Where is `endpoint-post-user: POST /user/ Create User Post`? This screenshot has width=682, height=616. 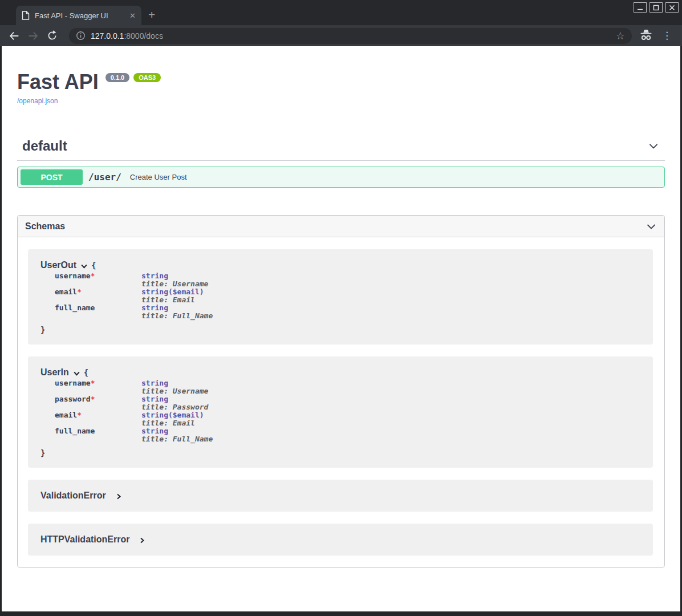 endpoint-post-user: POST /user/ Create User Post is located at coordinates (341, 177).